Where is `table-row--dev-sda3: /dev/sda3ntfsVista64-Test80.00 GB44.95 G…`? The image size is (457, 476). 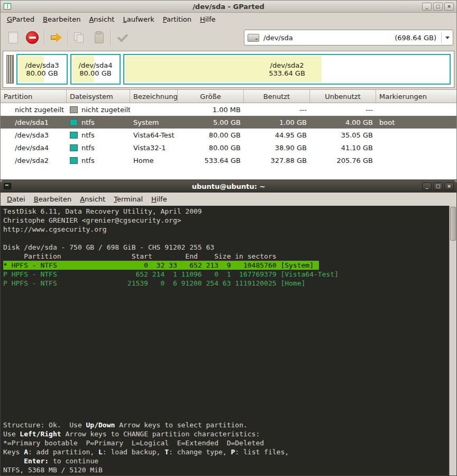 table-row--dev-sda3: /dev/sda3ntfsVista64-Test80.00 GB44.95 G… is located at coordinates (229, 135).